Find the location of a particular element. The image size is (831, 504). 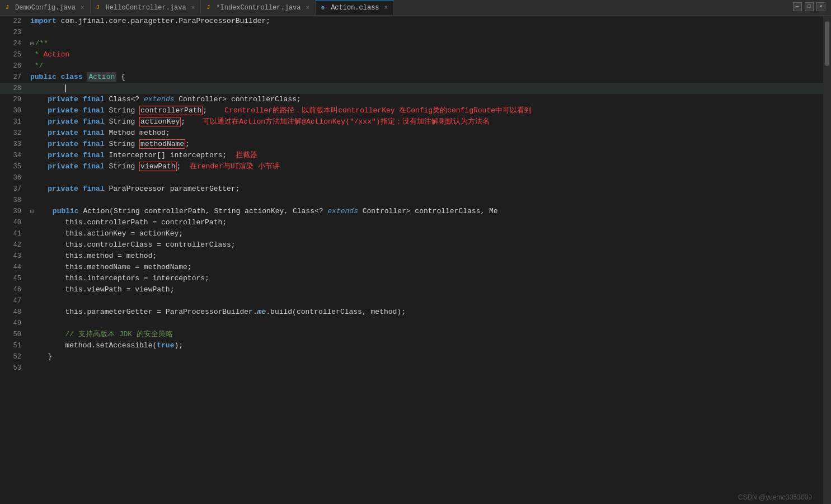

tab-helloc: J HelloController.java × is located at coordinates (146, 8).